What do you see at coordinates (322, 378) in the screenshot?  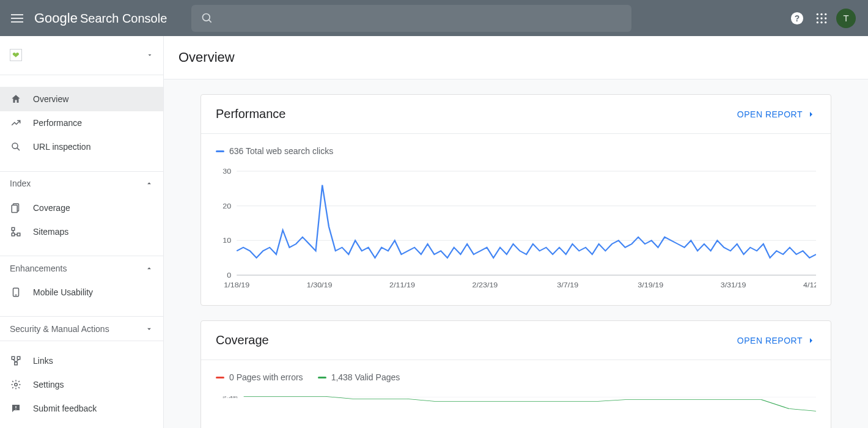 I see `swatch-green` at bounding box center [322, 378].